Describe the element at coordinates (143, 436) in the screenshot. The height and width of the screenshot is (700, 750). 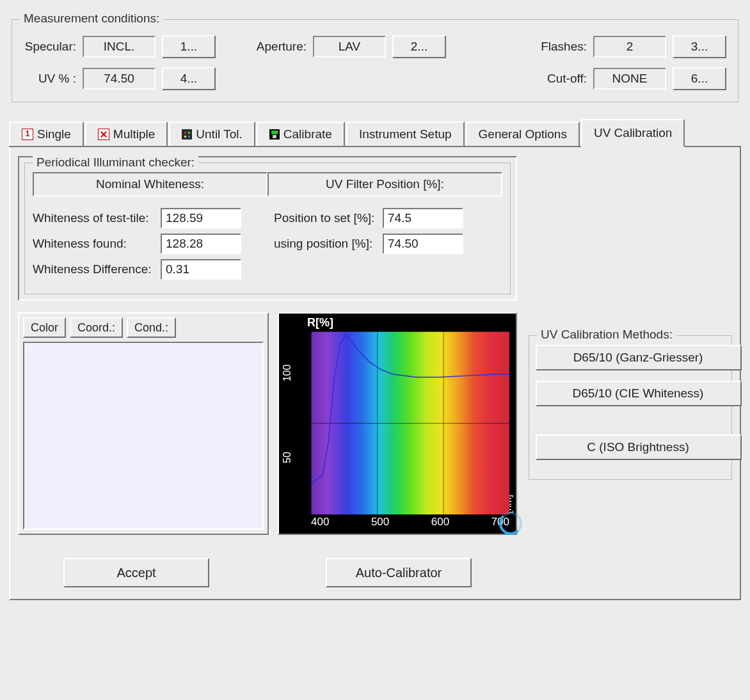
I see `color-swatch` at that location.